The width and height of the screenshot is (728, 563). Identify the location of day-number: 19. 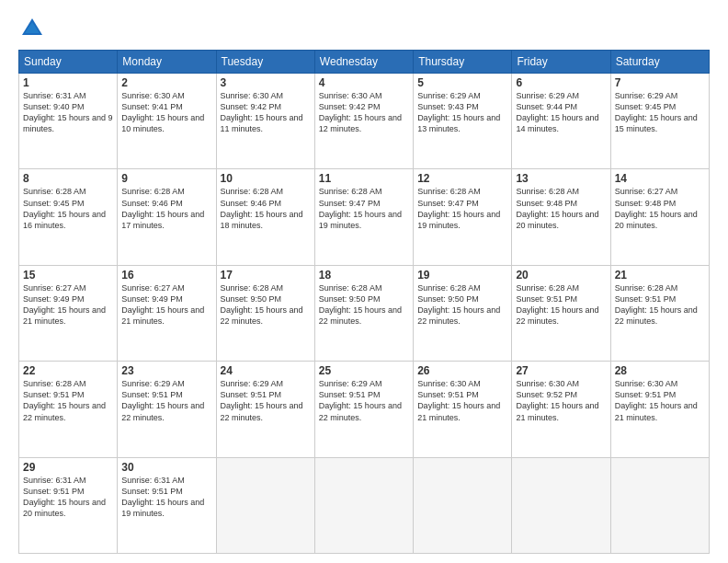
(462, 275).